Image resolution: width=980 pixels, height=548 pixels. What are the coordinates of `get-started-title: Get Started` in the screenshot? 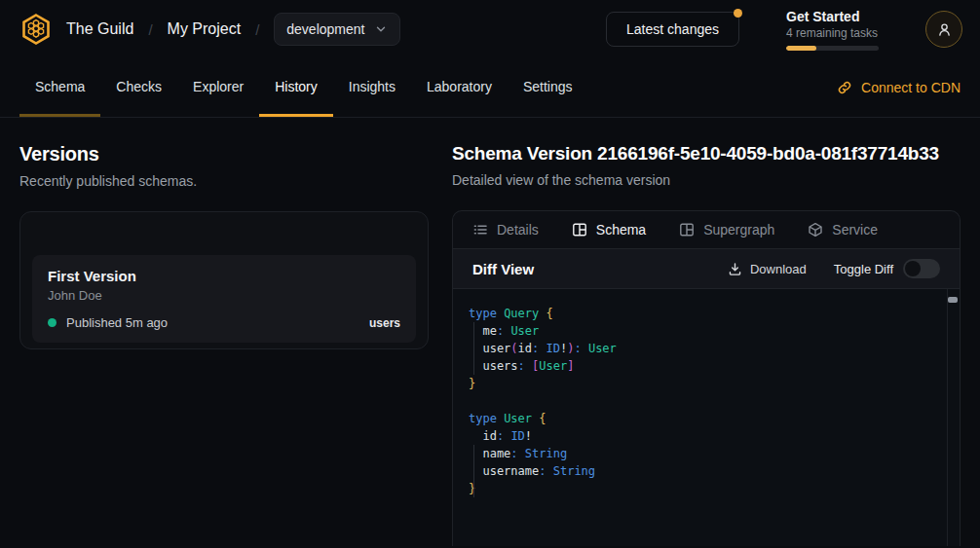 It's located at (832, 17).